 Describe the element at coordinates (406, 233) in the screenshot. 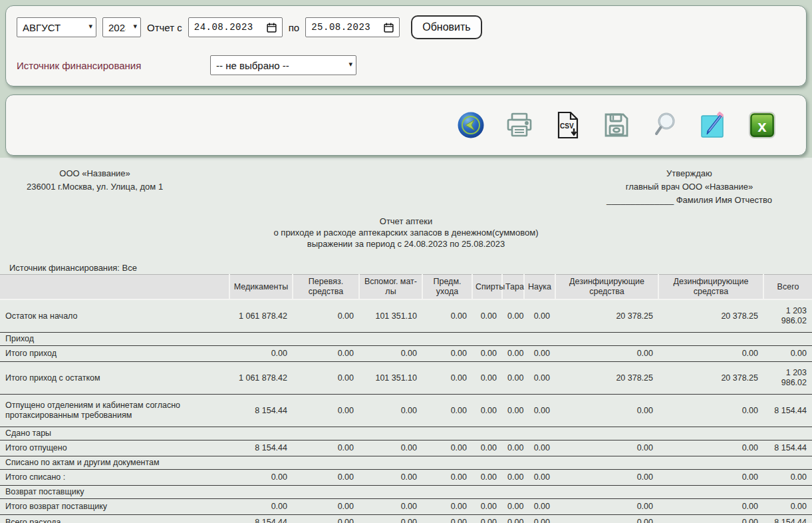

I see `report-title: Отчет аптеки о приходе и расходе аптекар…` at that location.